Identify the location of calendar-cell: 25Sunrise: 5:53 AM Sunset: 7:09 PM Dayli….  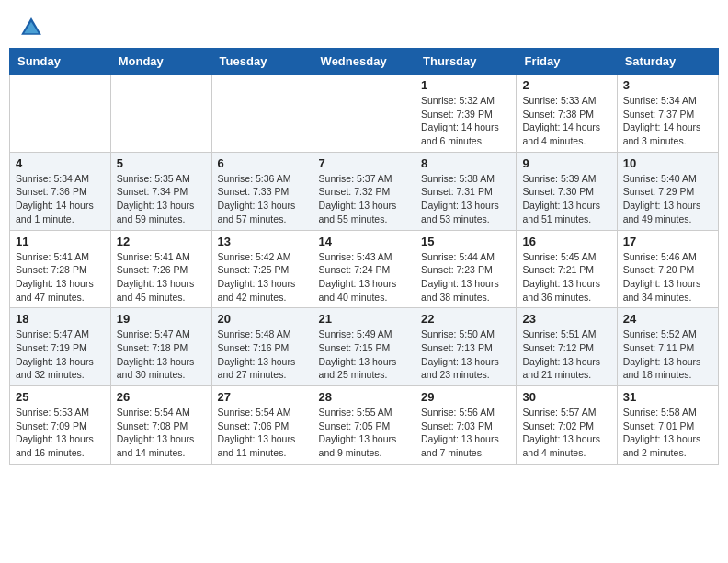
(61, 425).